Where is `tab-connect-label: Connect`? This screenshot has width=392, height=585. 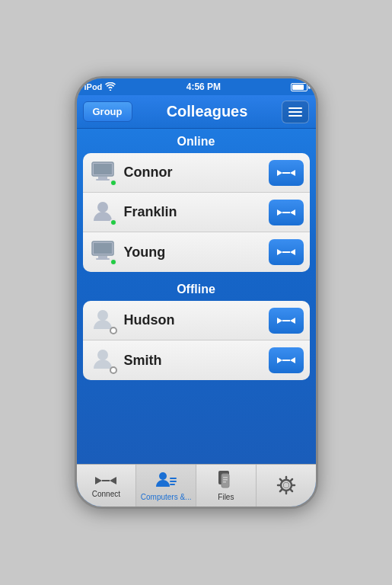 tab-connect-label: Connect is located at coordinates (107, 494).